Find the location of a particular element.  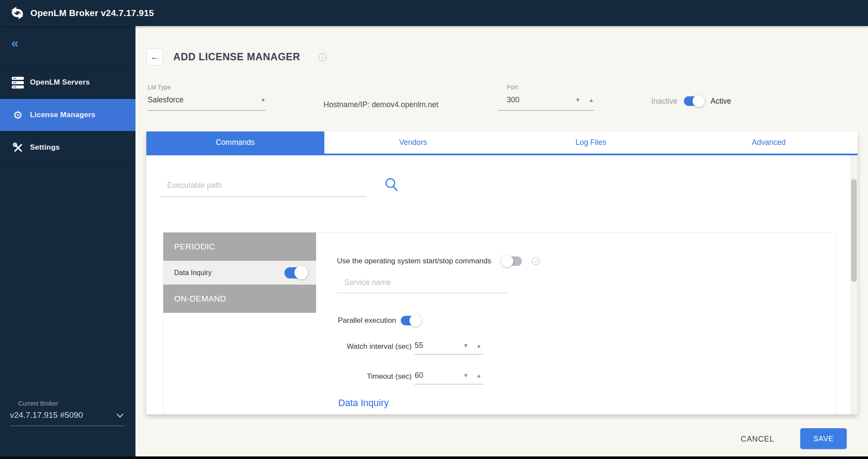

timeout-input is located at coordinates (428, 376).